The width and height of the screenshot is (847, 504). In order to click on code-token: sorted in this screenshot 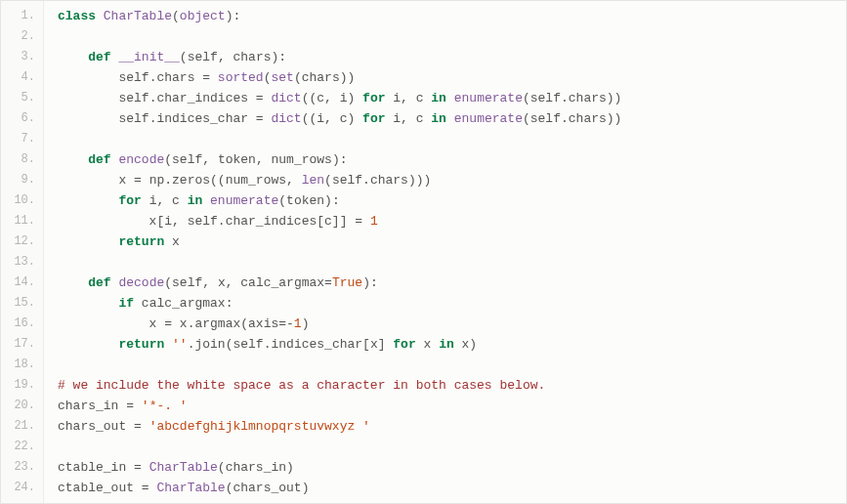, I will do `click(240, 78)`.